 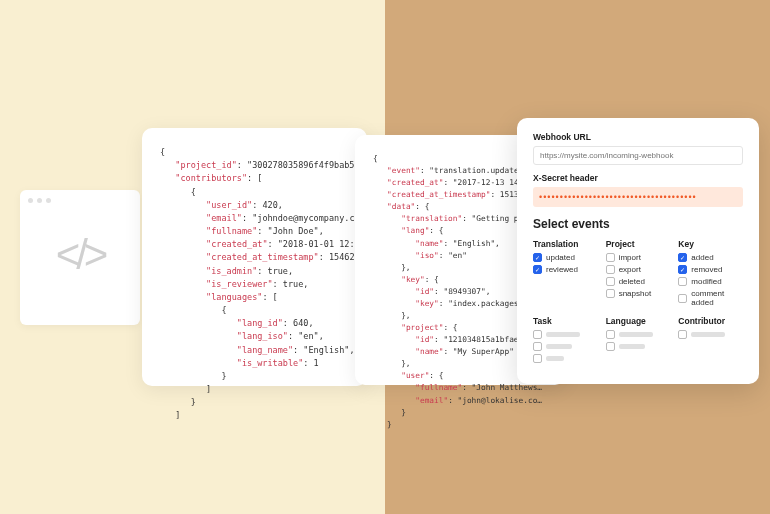 I want to click on checkbox-key-removed: removed, so click(x=710, y=270).